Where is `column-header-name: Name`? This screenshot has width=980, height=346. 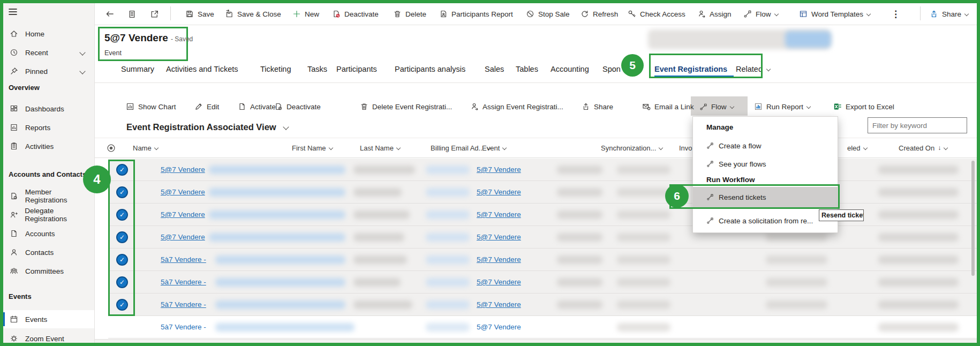 column-header-name: Name is located at coordinates (146, 148).